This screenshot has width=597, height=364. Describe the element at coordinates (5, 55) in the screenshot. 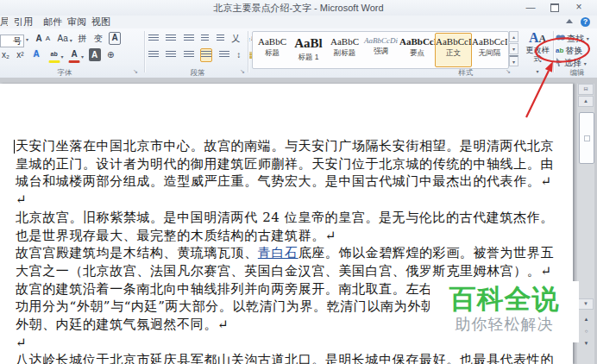

I see `subscript-button: x₂` at that location.